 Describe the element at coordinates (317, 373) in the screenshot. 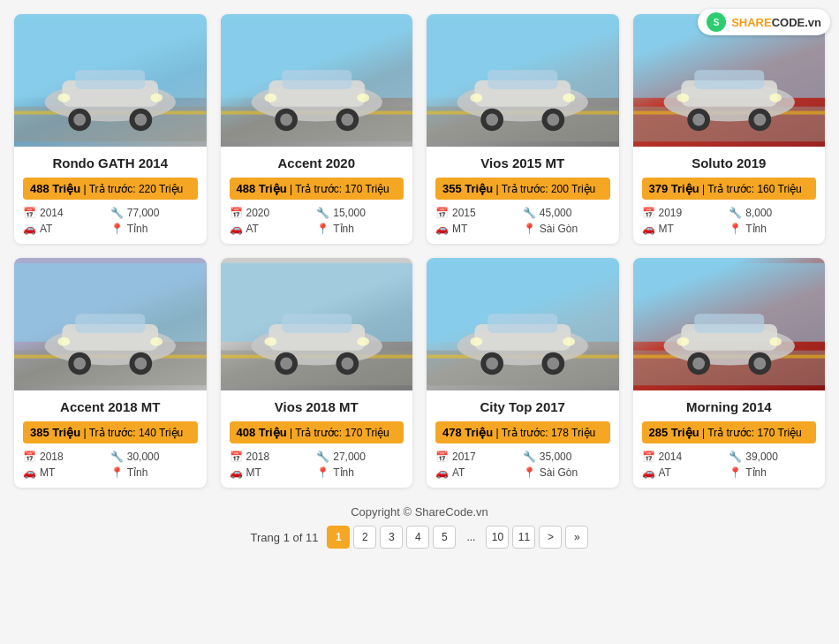

I see `car-card-vios-2018-mt: Vios 2018 MT 408 Triệu | Trả trước: 170 …` at that location.